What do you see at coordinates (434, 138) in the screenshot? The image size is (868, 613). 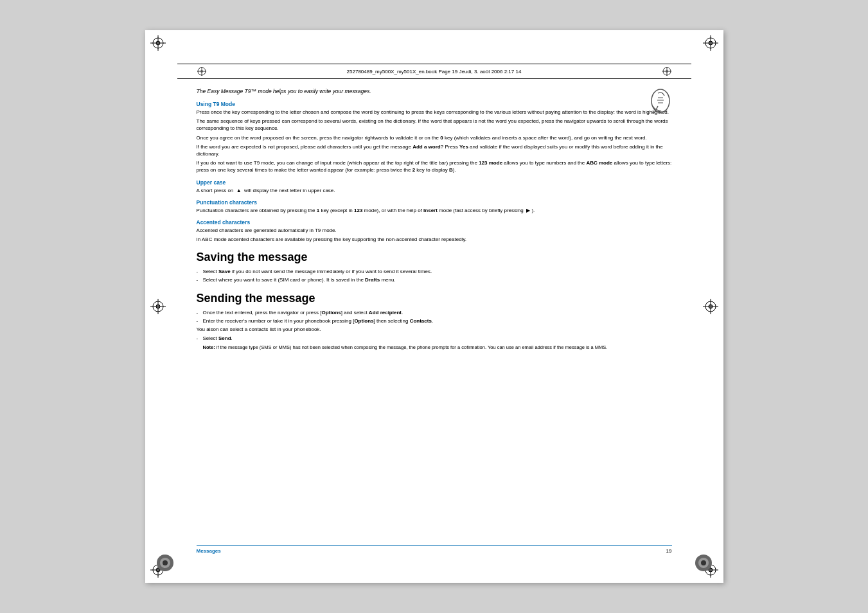 I see `t9-para-3: Once you agree on the word proposed on t…` at bounding box center [434, 138].